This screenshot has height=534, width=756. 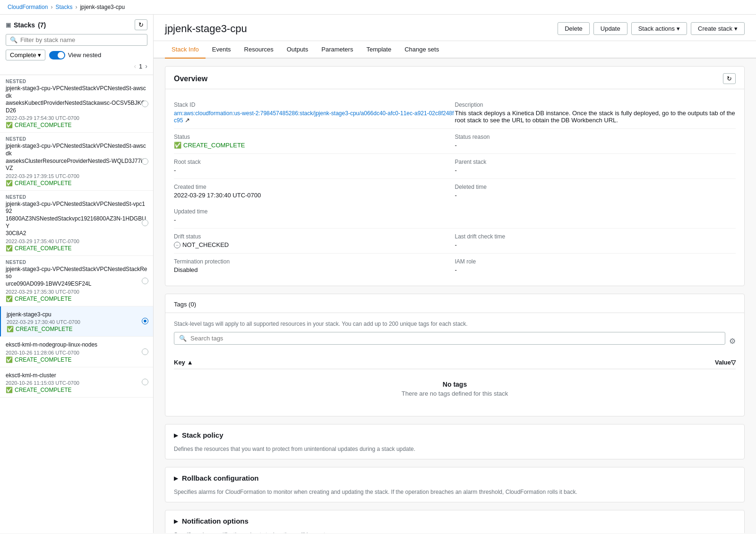 I want to click on collapse-icon: ▣, so click(x=9, y=25).